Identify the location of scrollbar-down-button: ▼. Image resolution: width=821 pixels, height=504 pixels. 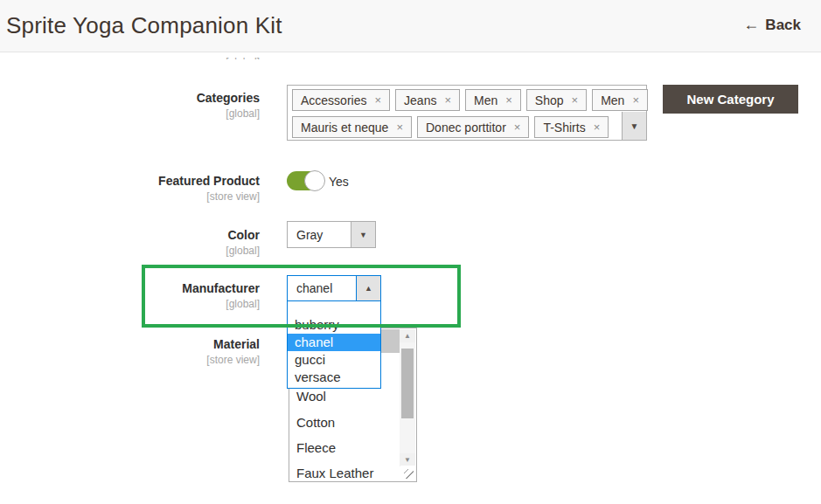
(407, 459).